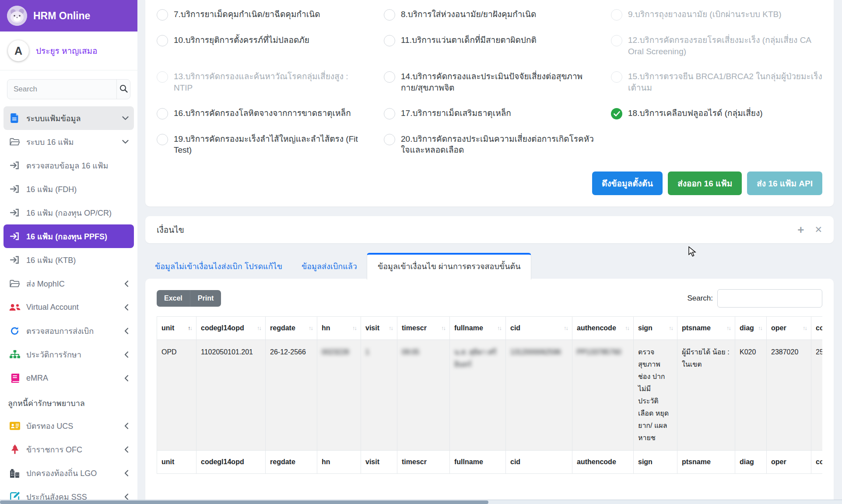 Image resolution: width=842 pixels, height=504 pixels. What do you see at coordinates (717, 114) in the screenshot?
I see `service-option-18: 18.บริการเคลือบฟลูออไรด์ (กลุ่มเสี่ยง)` at bounding box center [717, 114].